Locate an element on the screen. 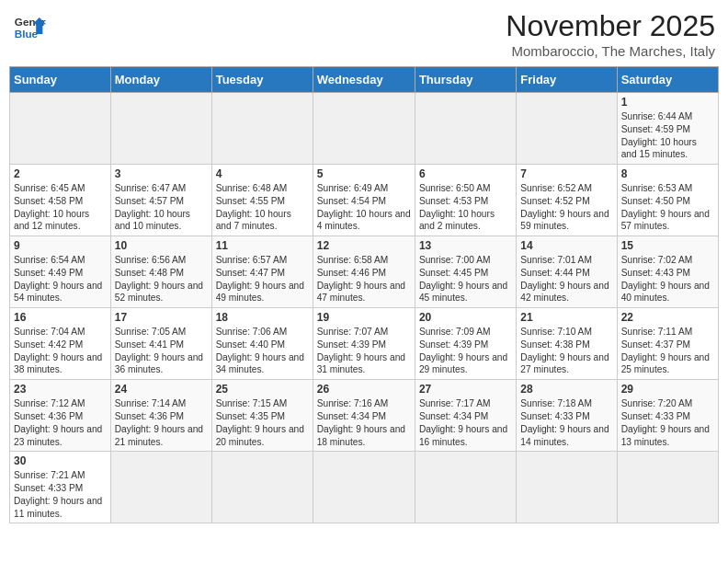 The width and height of the screenshot is (728, 563). calendar-cell: 9Sunrise: 6:54 AM Sunset: 4:49 PM Daylig… is located at coordinates (61, 272).